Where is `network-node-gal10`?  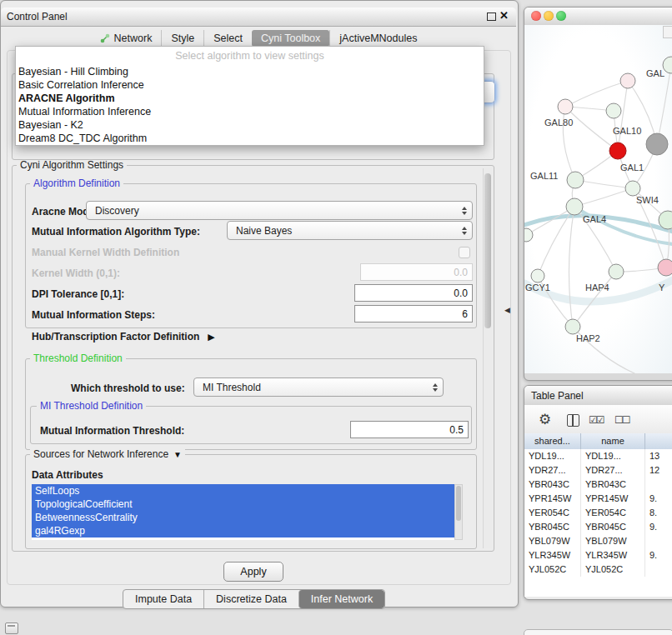 network-node-gal10 is located at coordinates (618, 151).